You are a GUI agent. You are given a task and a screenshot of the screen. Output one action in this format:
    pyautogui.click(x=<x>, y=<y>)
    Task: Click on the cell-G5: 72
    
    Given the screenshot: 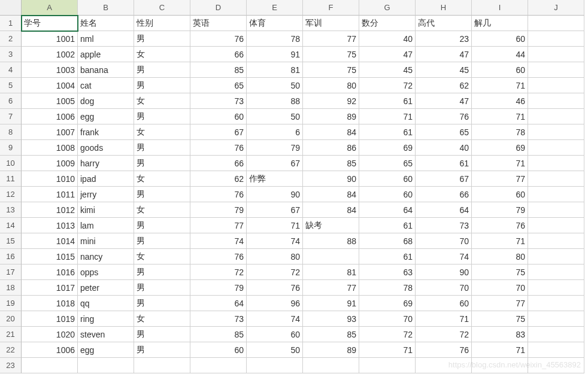 What is the action you would take?
    pyautogui.click(x=387, y=86)
    